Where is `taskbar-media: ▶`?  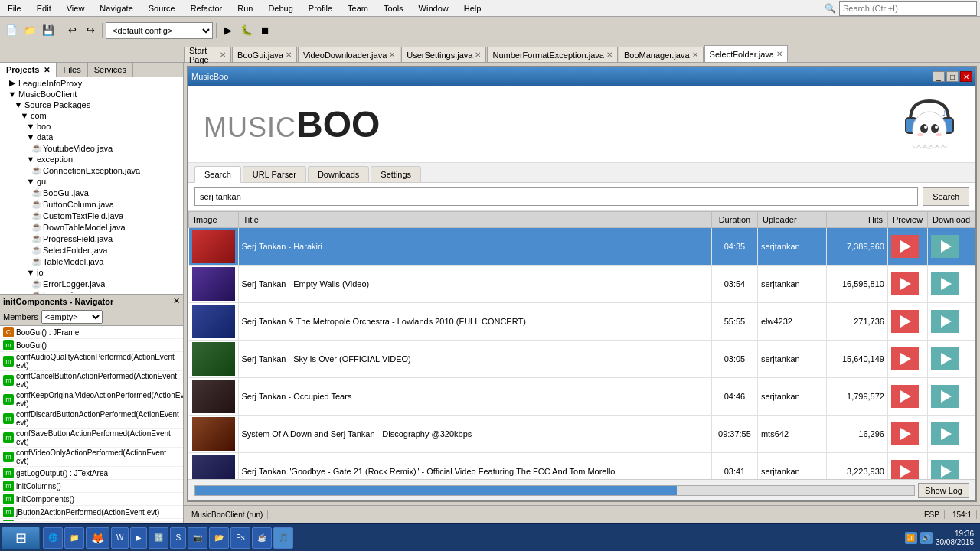 taskbar-media: ▶ is located at coordinates (139, 538).